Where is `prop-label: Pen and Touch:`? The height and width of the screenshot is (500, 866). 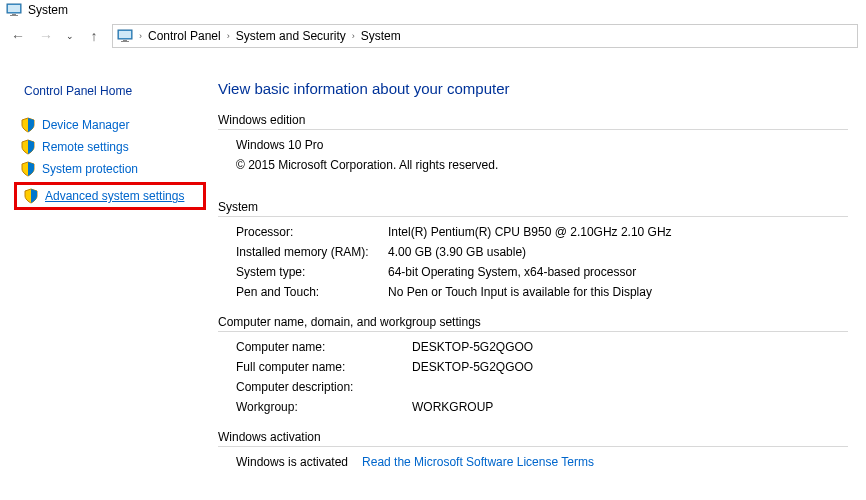 prop-label: Pen and Touch: is located at coordinates (312, 292).